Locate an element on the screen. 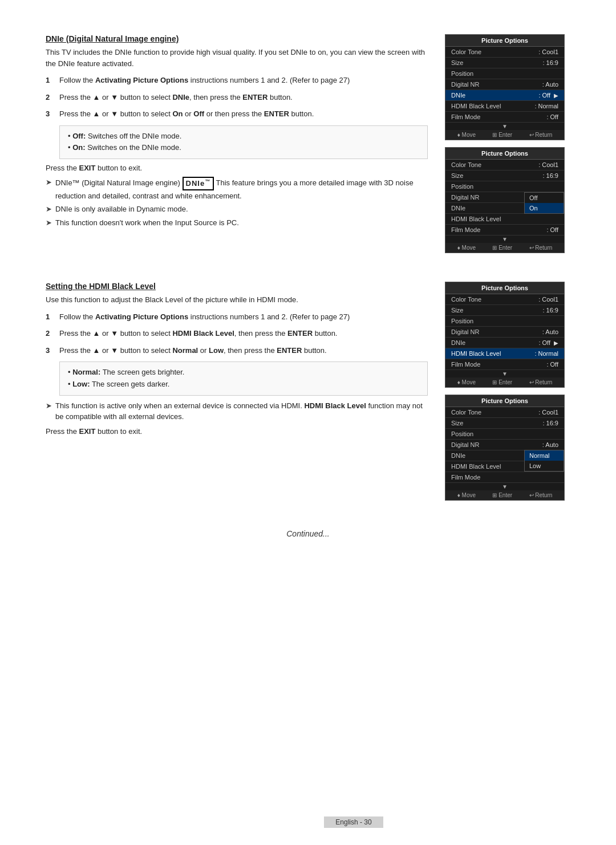 The image size is (616, 845). osd-scroll-3: ▼ is located at coordinates (505, 374).